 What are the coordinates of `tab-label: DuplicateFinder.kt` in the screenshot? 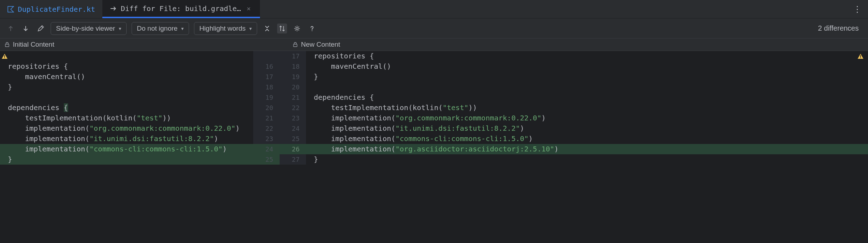 It's located at (56, 9).